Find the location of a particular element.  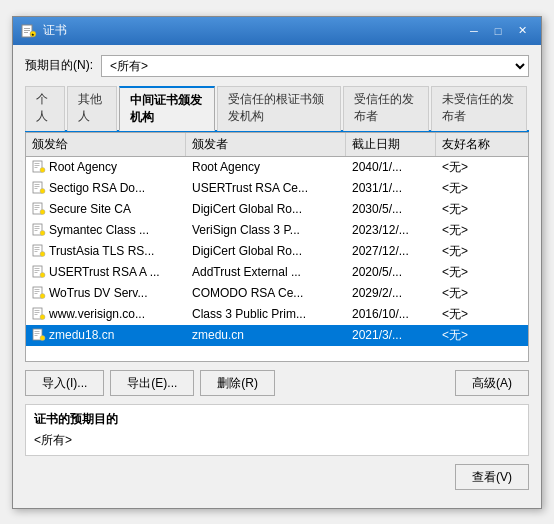

cell-expiry: 2016/10/... is located at coordinates (391, 314).